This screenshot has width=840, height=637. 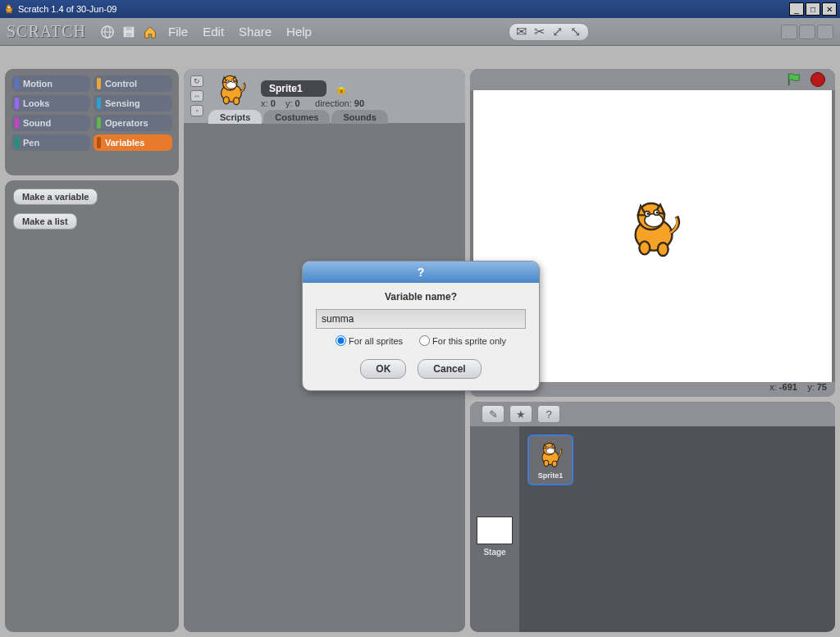 I want to click on editor-tabs: Scripts Costumes Sounds, so click(x=299, y=116).